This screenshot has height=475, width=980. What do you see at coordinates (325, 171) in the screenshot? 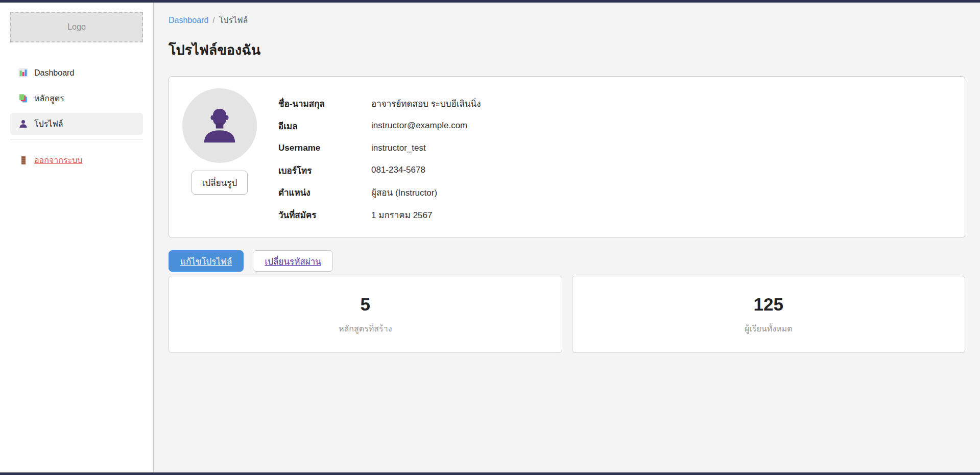
I see `field-label: เบอร์โทร` at bounding box center [325, 171].